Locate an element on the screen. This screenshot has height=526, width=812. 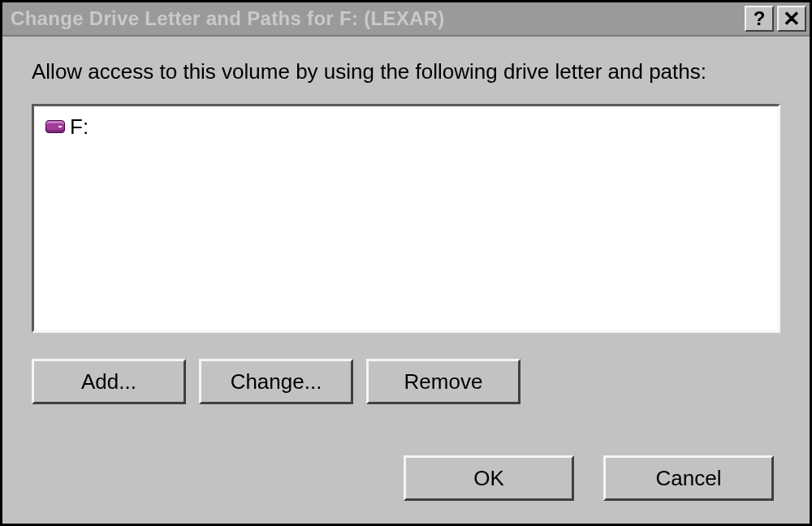
add-button: Add... is located at coordinates (109, 382).